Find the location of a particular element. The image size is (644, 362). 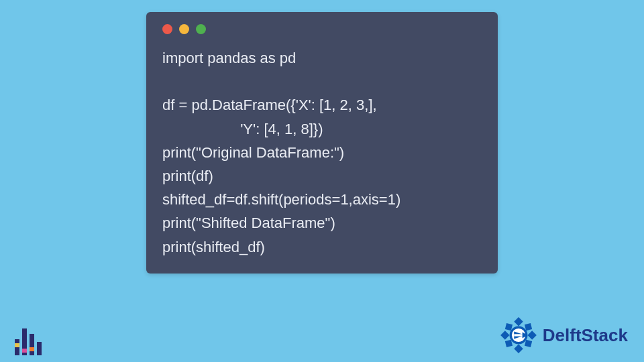

brand: DelftStack is located at coordinates (564, 335).